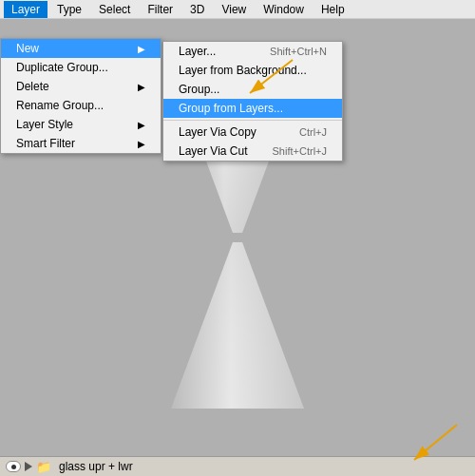 The width and height of the screenshot is (475, 476). I want to click on annotation-arrow-bottom, so click(433, 447).